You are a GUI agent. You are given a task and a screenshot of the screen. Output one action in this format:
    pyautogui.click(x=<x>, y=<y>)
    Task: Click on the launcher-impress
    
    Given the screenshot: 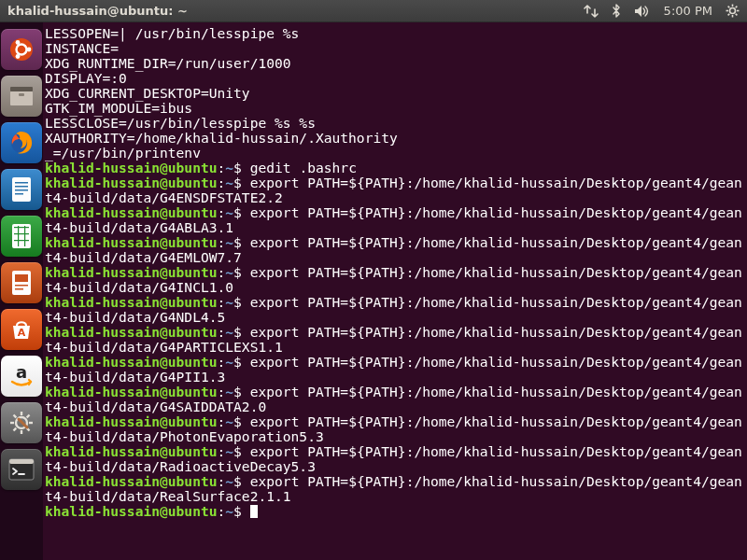 What is the action you would take?
    pyautogui.click(x=21, y=283)
    